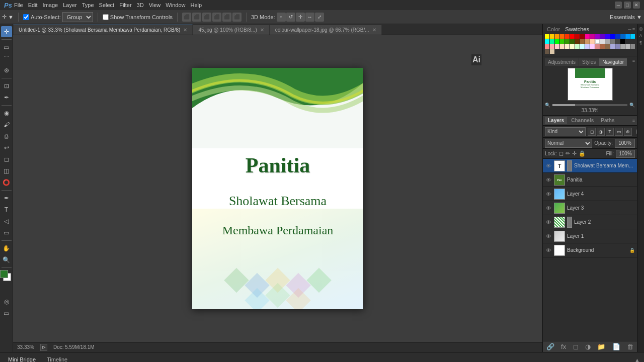  I want to click on tab-45jpg-close: ✕, so click(262, 30).